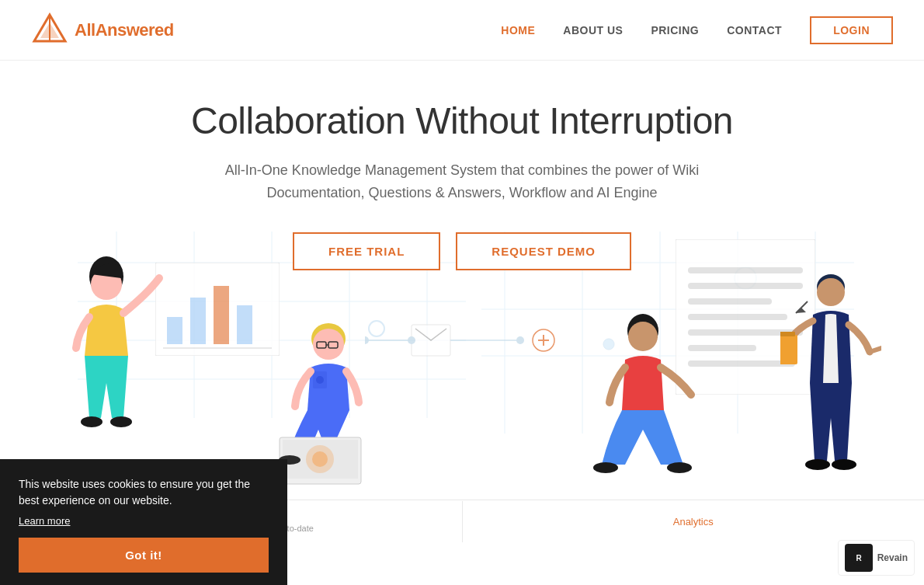  What do you see at coordinates (694, 522) in the screenshot?
I see `tab-analytics: Analytics` at bounding box center [694, 522].